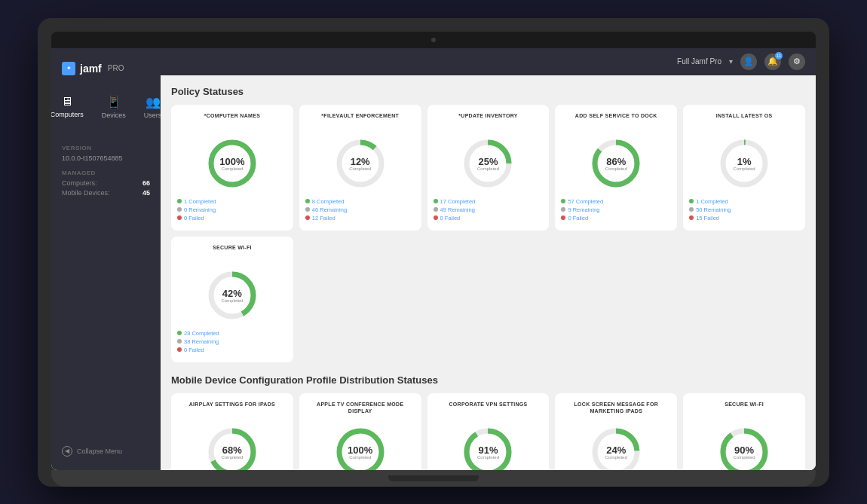 This screenshot has height=504, width=867. I want to click on stat-row: 28 Completed, so click(232, 333).